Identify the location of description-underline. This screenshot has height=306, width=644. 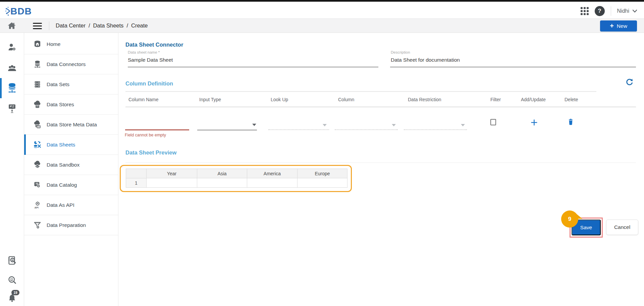
(513, 67).